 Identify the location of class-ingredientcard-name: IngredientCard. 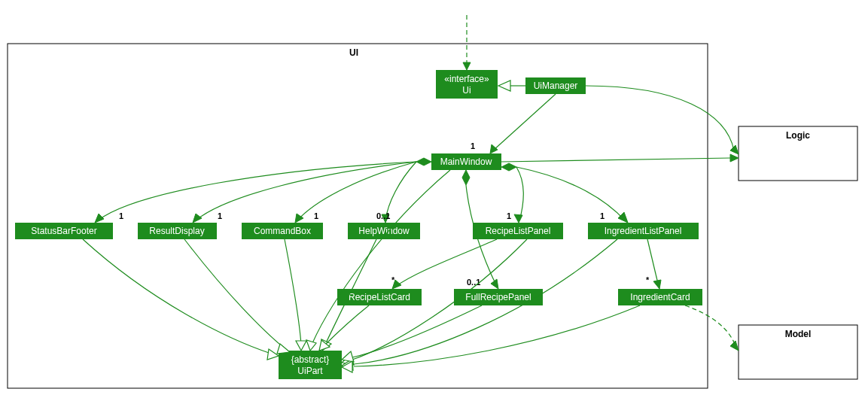
(659, 297).